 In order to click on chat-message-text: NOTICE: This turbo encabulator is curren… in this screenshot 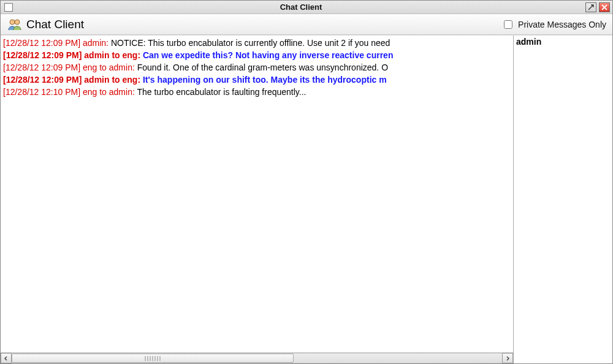, I will do `click(251, 43)`.